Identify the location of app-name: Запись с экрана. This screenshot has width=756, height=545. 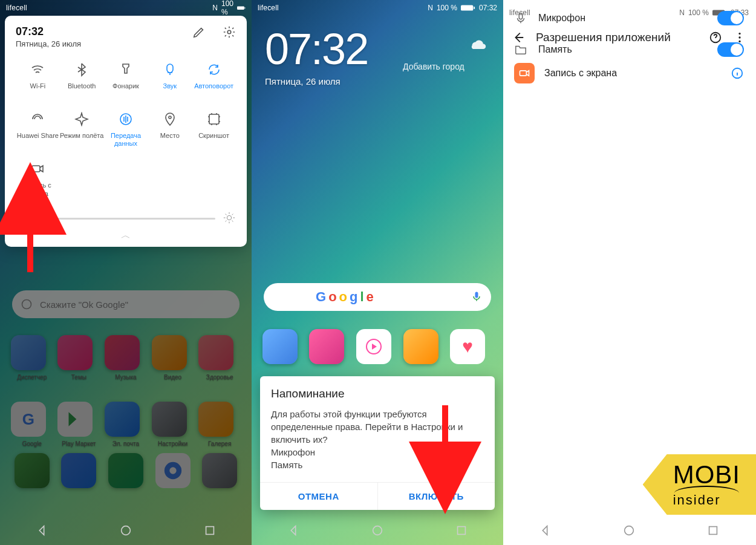
(633, 73).